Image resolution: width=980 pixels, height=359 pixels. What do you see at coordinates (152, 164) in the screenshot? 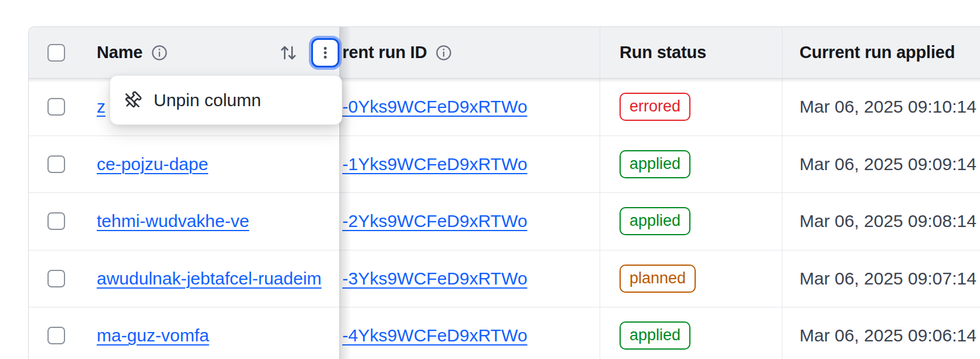
I see `workspace-name-link: ce-pojzu-dape` at bounding box center [152, 164].